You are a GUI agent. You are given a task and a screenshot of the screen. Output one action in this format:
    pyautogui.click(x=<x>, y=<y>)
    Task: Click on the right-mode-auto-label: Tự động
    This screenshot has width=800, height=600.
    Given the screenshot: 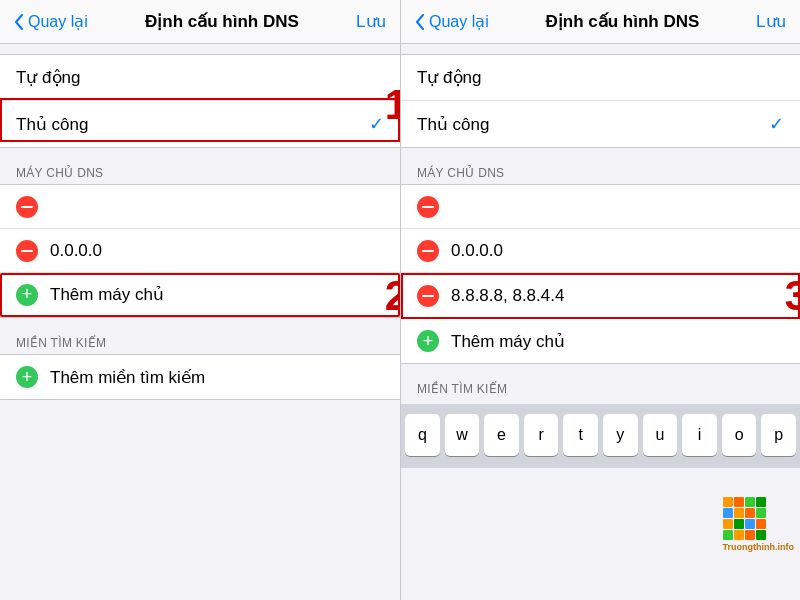 What is the action you would take?
    pyautogui.click(x=600, y=78)
    